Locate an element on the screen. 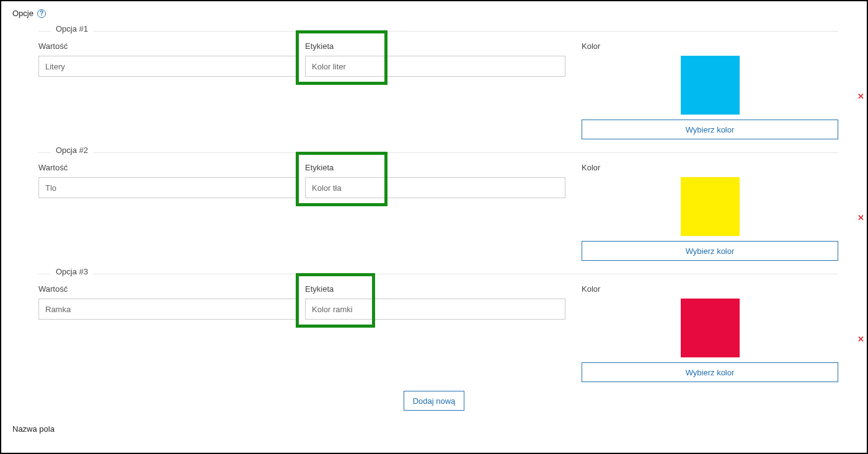 The image size is (868, 454). add-new-button: Dodaj nową is located at coordinates (434, 401).